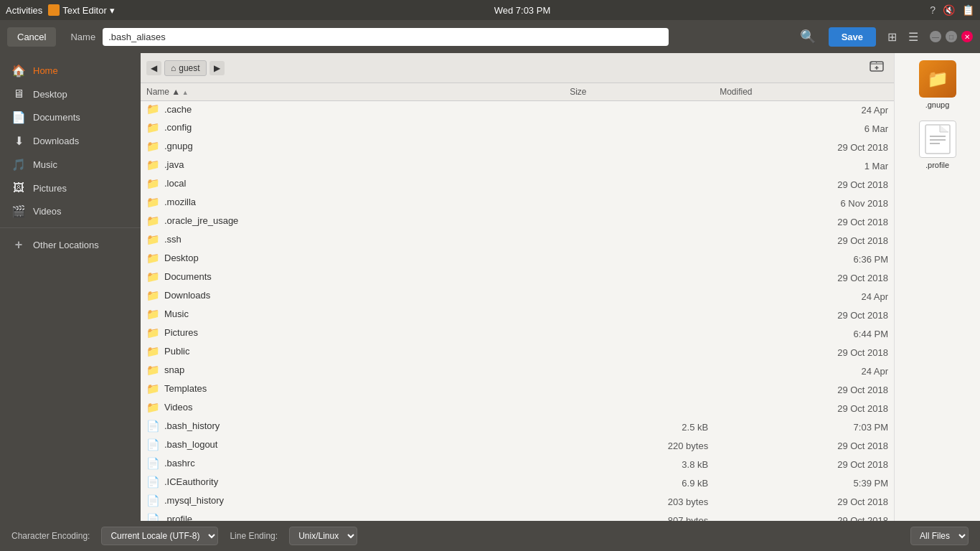 The image size is (980, 551). What do you see at coordinates (185, 68) in the screenshot?
I see `location-home: ⌂ guest` at bounding box center [185, 68].